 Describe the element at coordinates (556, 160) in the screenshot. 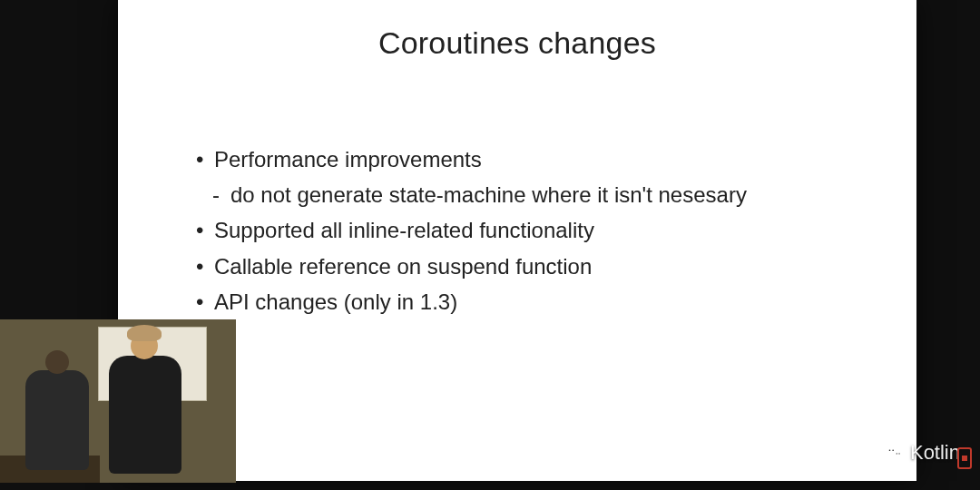

I see `bullet-item: Performance improvements` at that location.